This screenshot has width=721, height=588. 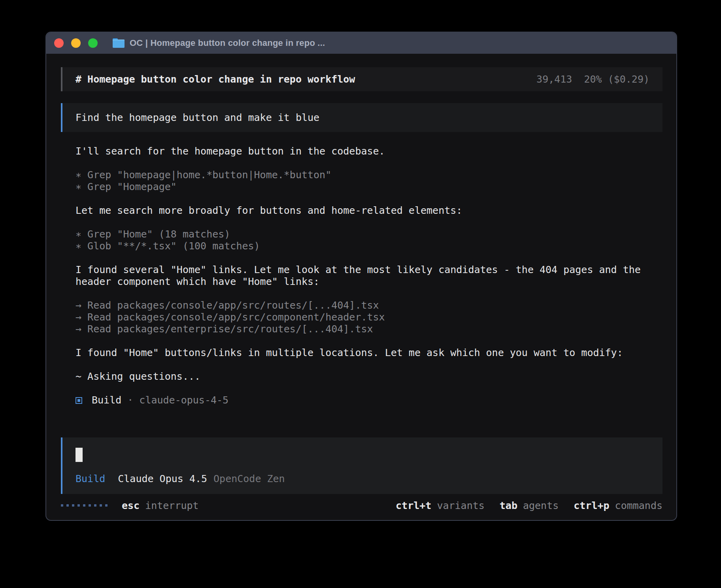 What do you see at coordinates (639, 506) in the screenshot?
I see `shortcut-label-commands: commands` at bounding box center [639, 506].